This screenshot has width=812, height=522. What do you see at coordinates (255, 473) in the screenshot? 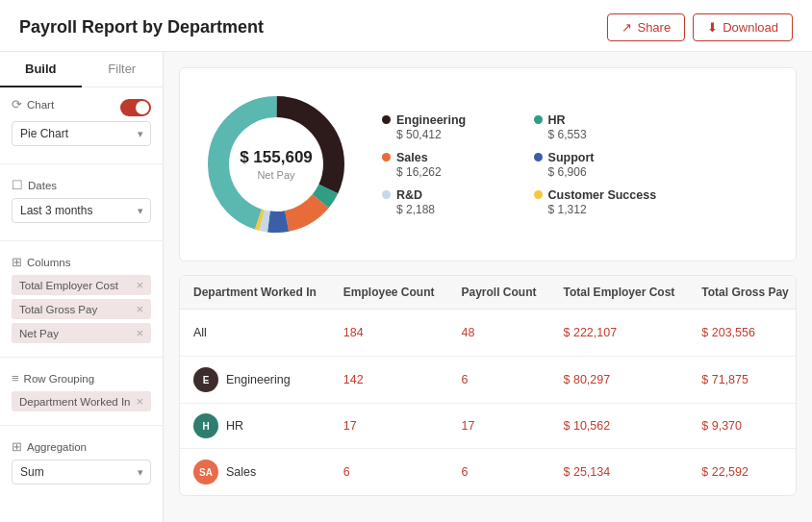
I see `cell-dept: SA Sales` at bounding box center [255, 473].